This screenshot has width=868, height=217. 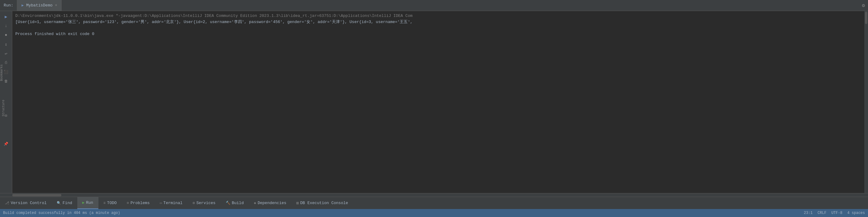 I want to click on toolbar-item-services: ⚙ Services, so click(x=204, y=203).